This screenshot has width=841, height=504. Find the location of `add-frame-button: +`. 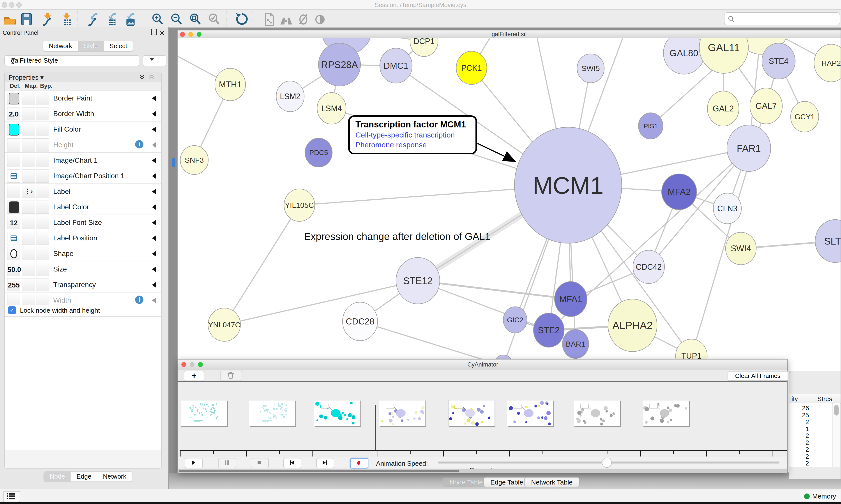

add-frame-button: + is located at coordinates (194, 376).